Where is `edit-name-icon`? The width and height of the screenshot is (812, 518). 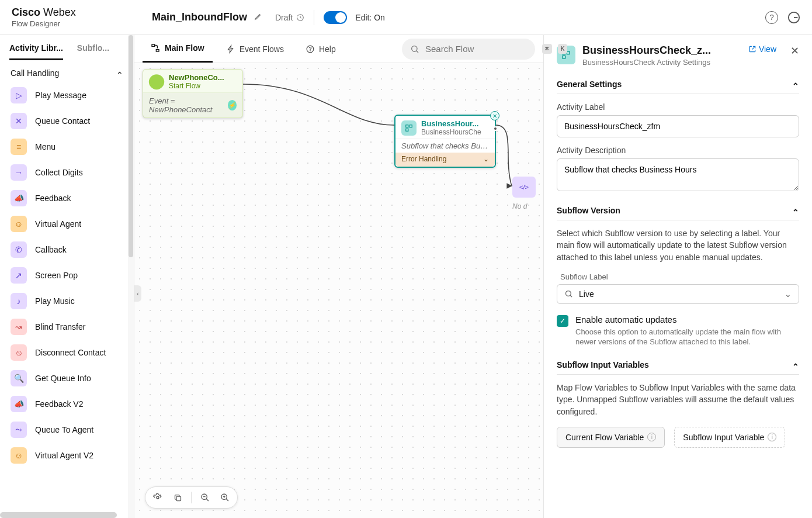
edit-name-icon is located at coordinates (258, 18).